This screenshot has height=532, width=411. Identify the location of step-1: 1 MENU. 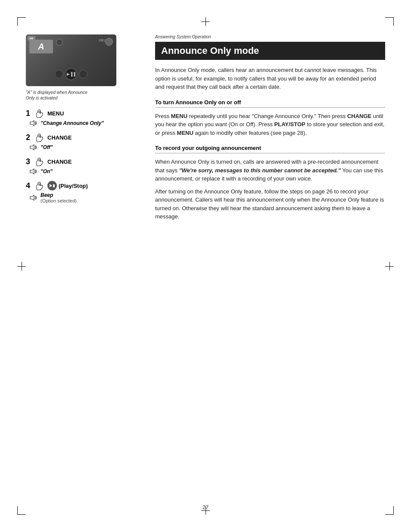
(84, 118).